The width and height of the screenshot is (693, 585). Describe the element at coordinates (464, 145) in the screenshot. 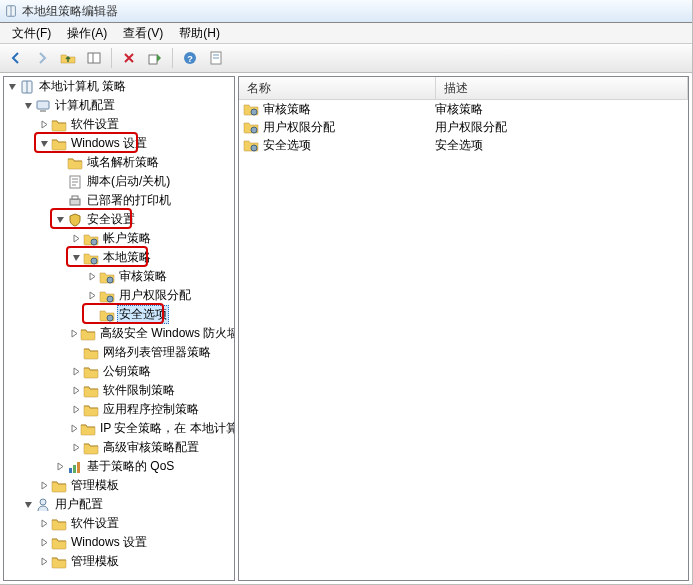

I see `list-item: 安全选项安全选项` at that location.